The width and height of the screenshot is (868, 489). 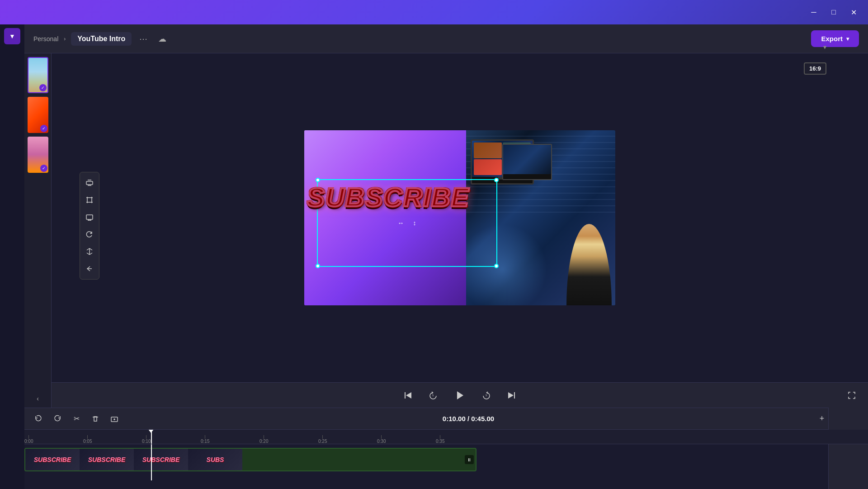 I want to click on panel-expand-chevron: ▾, so click(x=825, y=47).